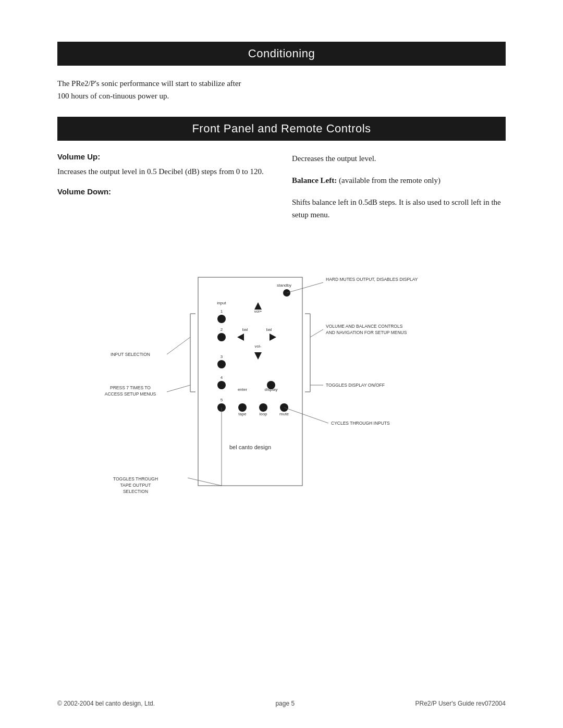 This screenshot has height=728, width=563. What do you see at coordinates (259, 312) in the screenshot?
I see `svg-text: vol+` at bounding box center [259, 312].